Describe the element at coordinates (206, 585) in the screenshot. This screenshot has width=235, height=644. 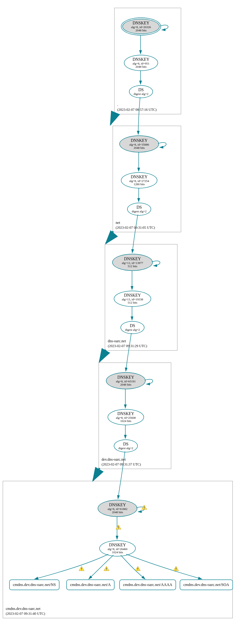
I see `record-soa: cmdns.dev.dns-oarc.net/SOA` at that location.